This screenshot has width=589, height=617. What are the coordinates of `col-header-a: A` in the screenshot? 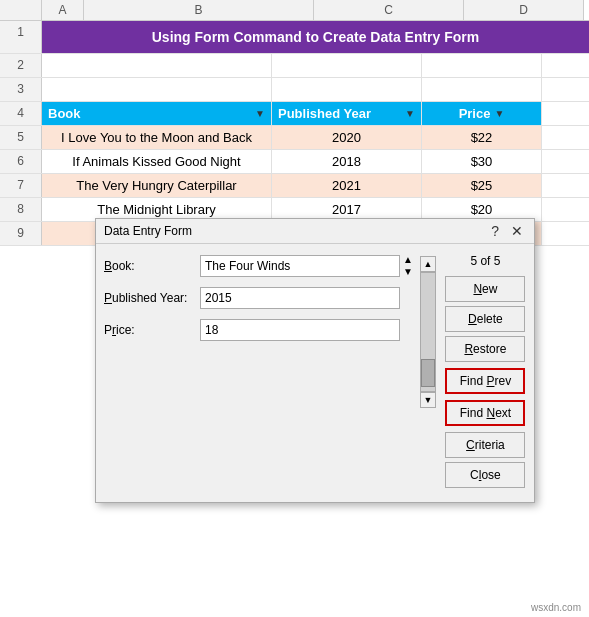 It's located at (63, 10).